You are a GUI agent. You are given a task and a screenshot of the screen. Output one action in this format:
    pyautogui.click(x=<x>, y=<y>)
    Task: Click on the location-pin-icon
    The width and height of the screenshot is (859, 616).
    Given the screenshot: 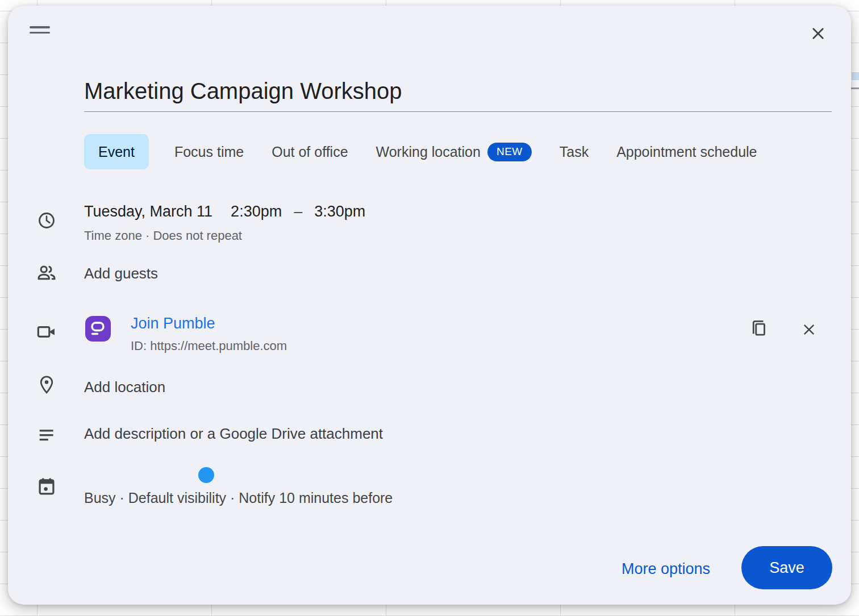 What is the action you would take?
    pyautogui.click(x=47, y=385)
    